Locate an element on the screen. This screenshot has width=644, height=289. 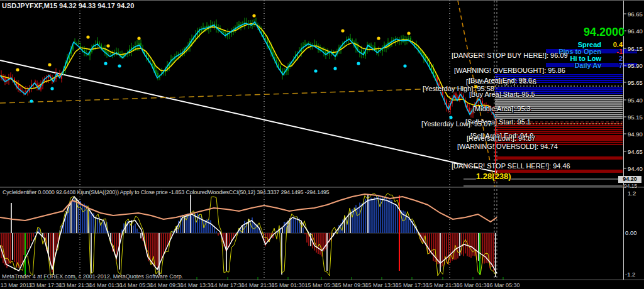
time-axis-label: 13 Mar 21:30 is located at coordinates (75, 285).